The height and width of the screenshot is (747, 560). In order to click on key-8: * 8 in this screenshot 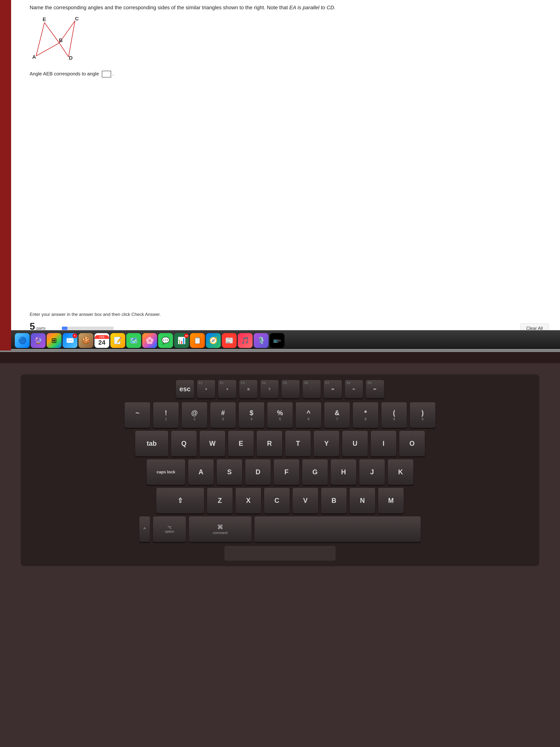, I will do `click(366, 415)`.